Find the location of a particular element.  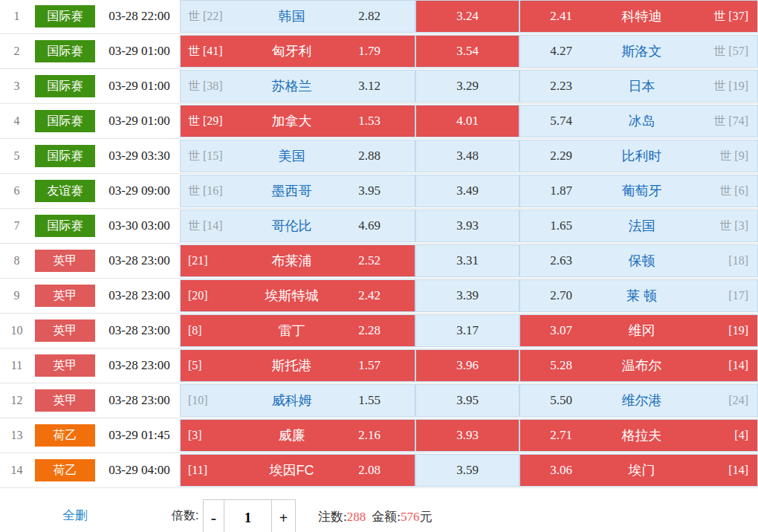

match-time: 03-28 23:00 is located at coordinates (140, 296).